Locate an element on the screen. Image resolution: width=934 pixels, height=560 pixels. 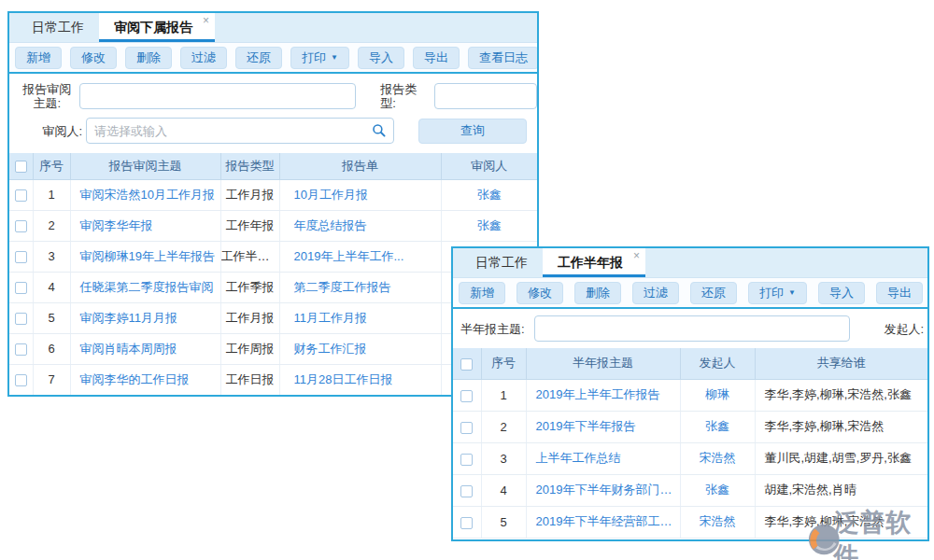
col-header-initiator: 发起人 is located at coordinates (717, 364).